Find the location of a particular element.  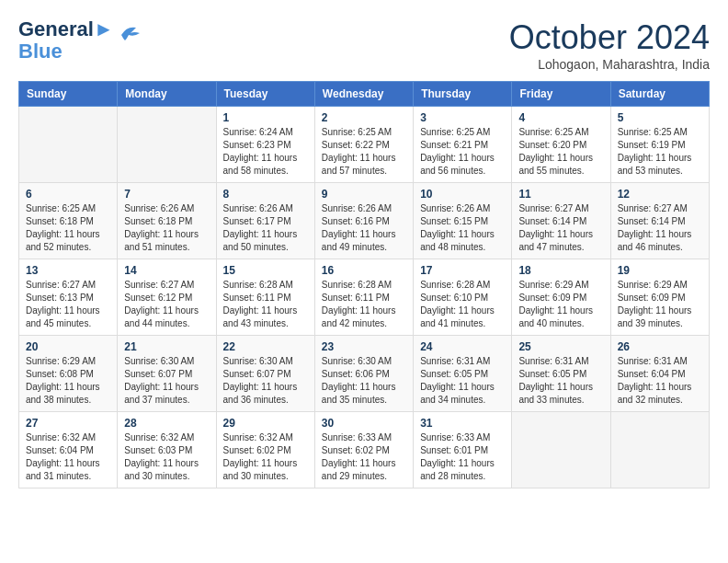

day-info: Sunrise: 6:28 AM Sunset: 6:10 PM Dayligh… is located at coordinates (462, 304).